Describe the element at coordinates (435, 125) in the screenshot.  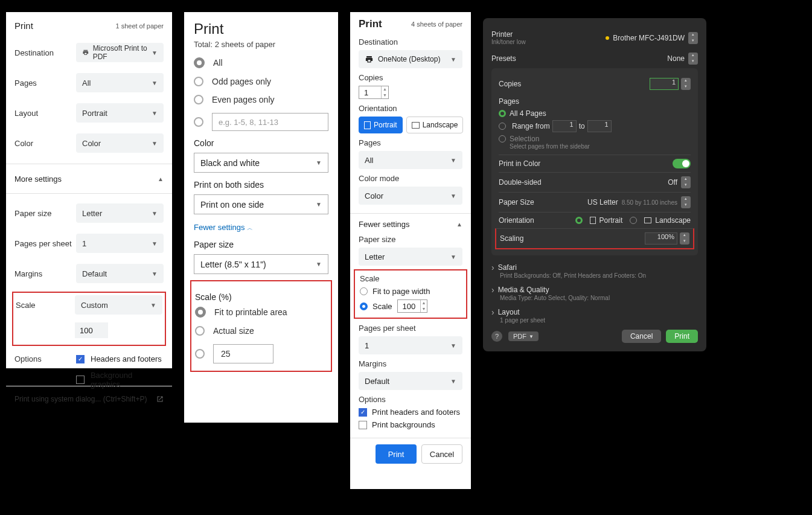
I see `landscape-button: Landscape` at that location.